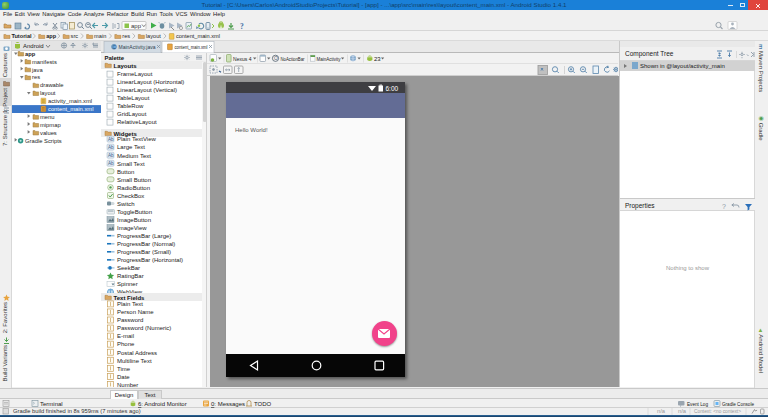  What do you see at coordinates (718, 411) in the screenshot?
I see `svg-text: Context: <no context>` at bounding box center [718, 411].